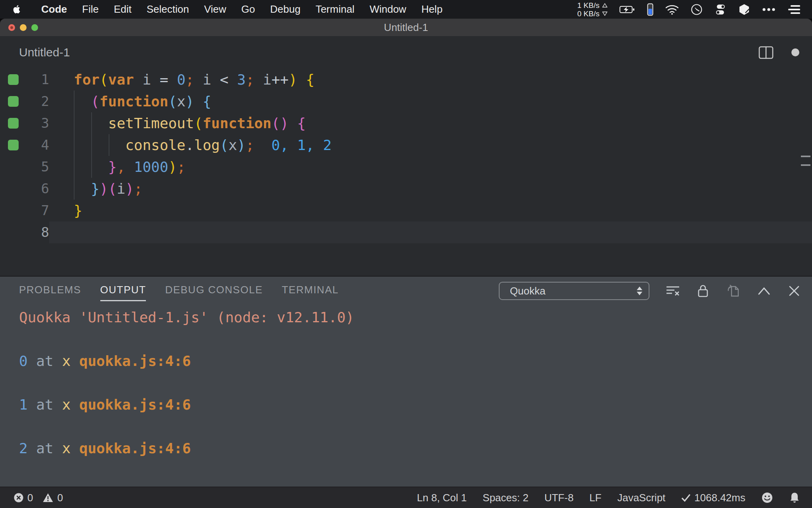 Image resolution: width=812 pixels, height=508 pixels. Describe the element at coordinates (627, 10) in the screenshot. I see `battery-icon` at that location.